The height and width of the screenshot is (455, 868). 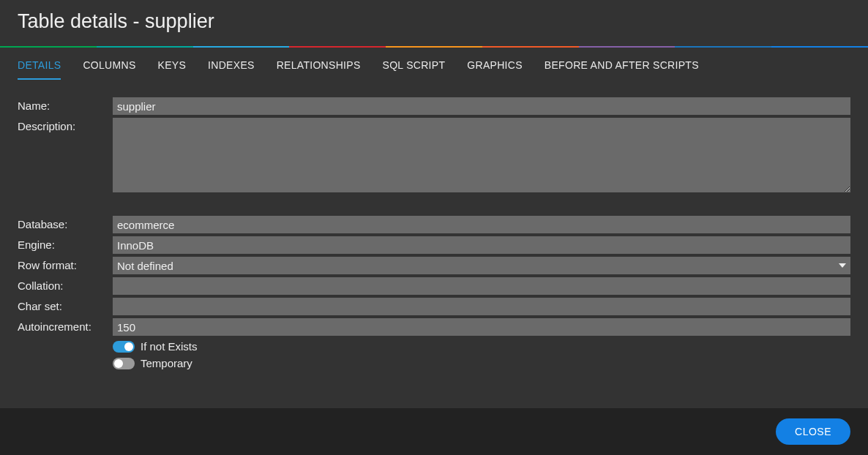 What do you see at coordinates (109, 69) in the screenshot?
I see `tab-columns: COLUMNS` at bounding box center [109, 69].